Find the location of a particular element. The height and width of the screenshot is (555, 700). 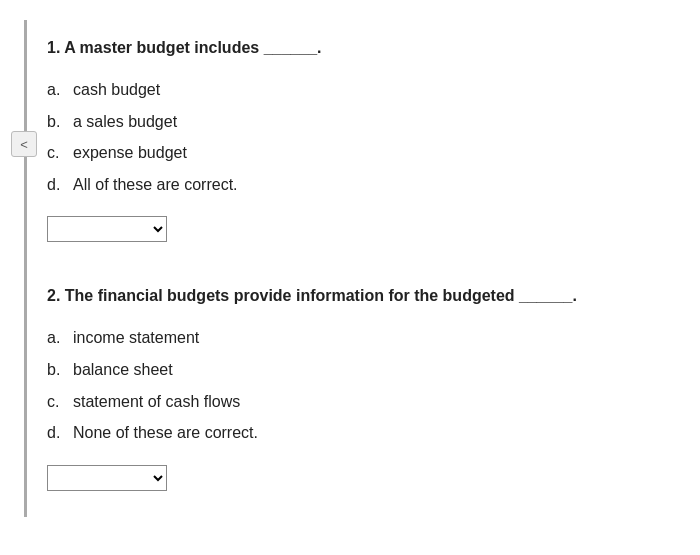

question-2-text: The financial budgets provide informatio… is located at coordinates (321, 296).